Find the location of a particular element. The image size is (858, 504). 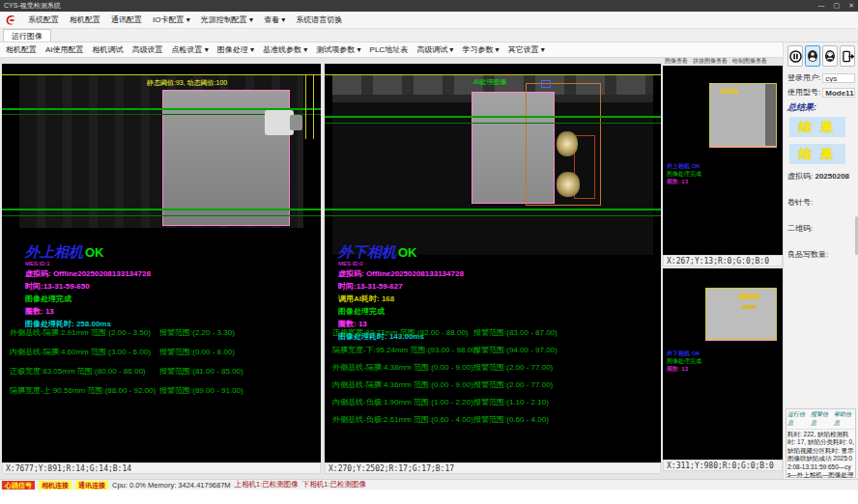

alarm-range: 报警范围:(94.00 - 97.00) is located at coordinates (516, 350).